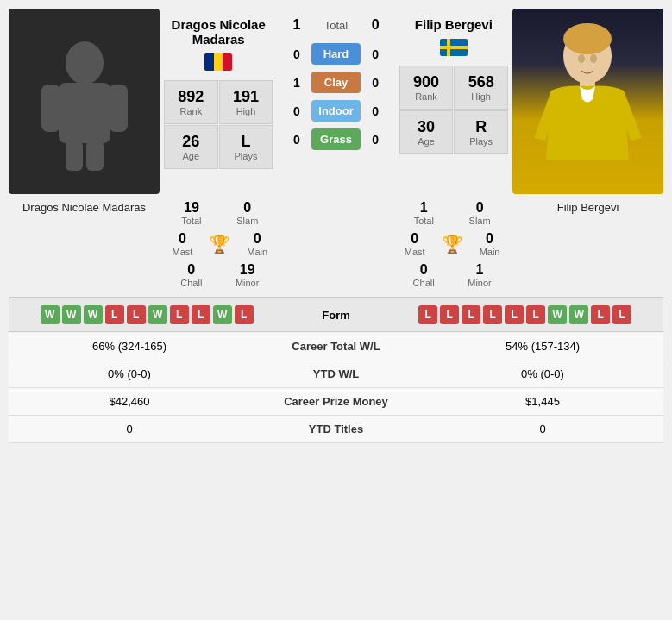 The image size is (672, 620). I want to click on right-form-badges: LLLLLLWWLL, so click(526, 315).